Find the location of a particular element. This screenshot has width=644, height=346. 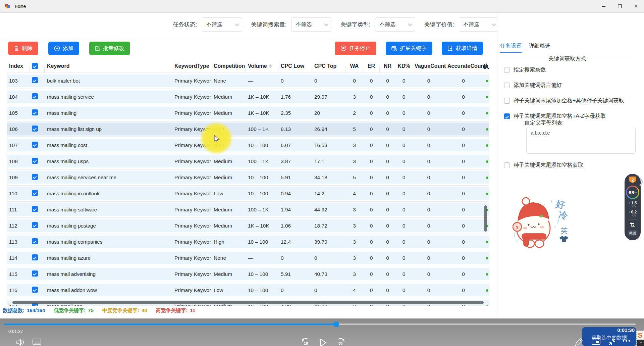

table-row: 116 mass mail addon wow Primary Keyword … is located at coordinates (248, 290).